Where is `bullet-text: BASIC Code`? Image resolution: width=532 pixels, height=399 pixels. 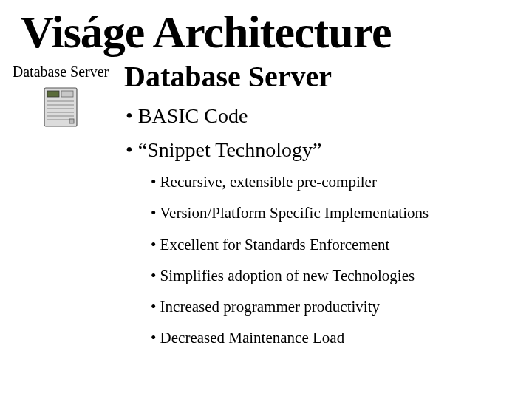
bullet-text: BASIC Code is located at coordinates (194, 115).